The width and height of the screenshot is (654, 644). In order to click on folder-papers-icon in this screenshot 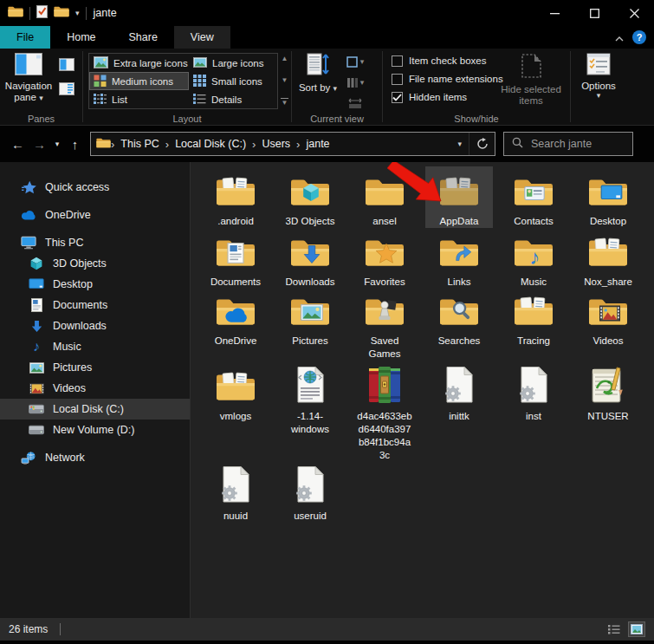, I will do `click(236, 386)`.